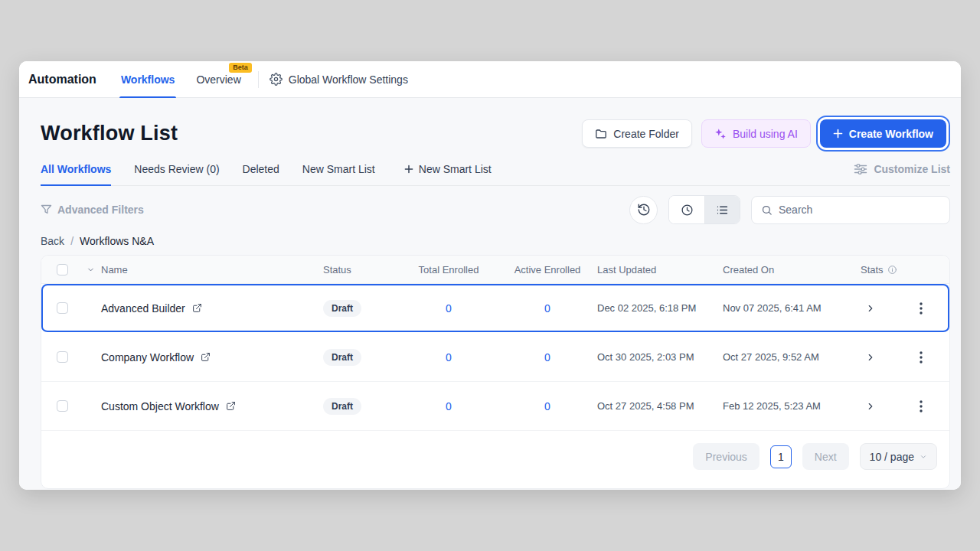  I want to click on last-updated-value: Oct 27 2025, 4:58 PM, so click(660, 406).